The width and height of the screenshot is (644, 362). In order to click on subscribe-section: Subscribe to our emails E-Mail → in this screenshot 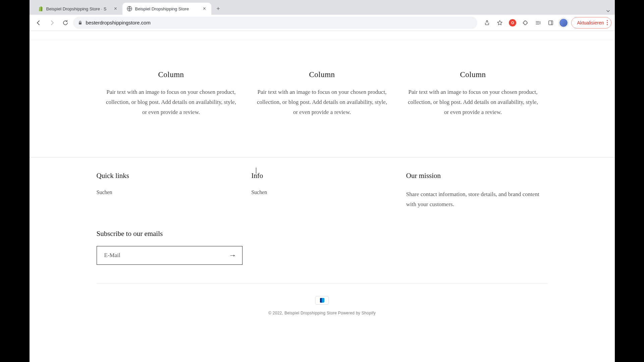, I will do `click(322, 247)`.